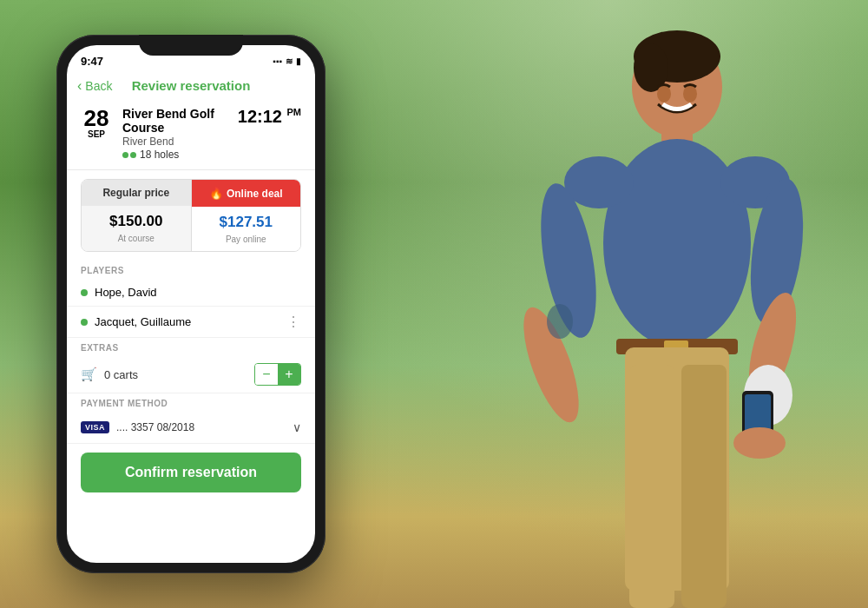 This screenshot has width=868, height=608. I want to click on tee-time: 12:12 PM, so click(269, 116).